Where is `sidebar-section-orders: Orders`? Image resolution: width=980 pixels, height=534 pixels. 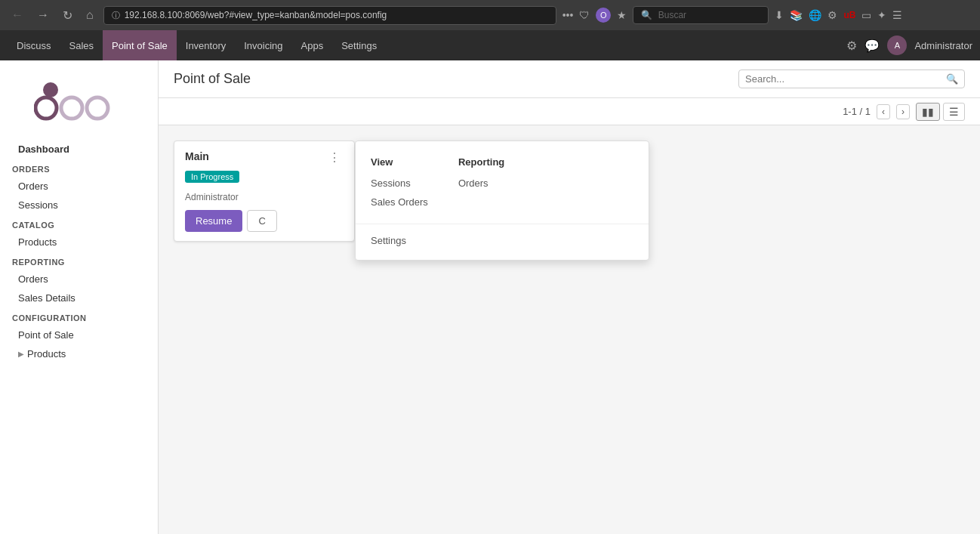
sidebar-section-orders: Orders is located at coordinates (79, 168).